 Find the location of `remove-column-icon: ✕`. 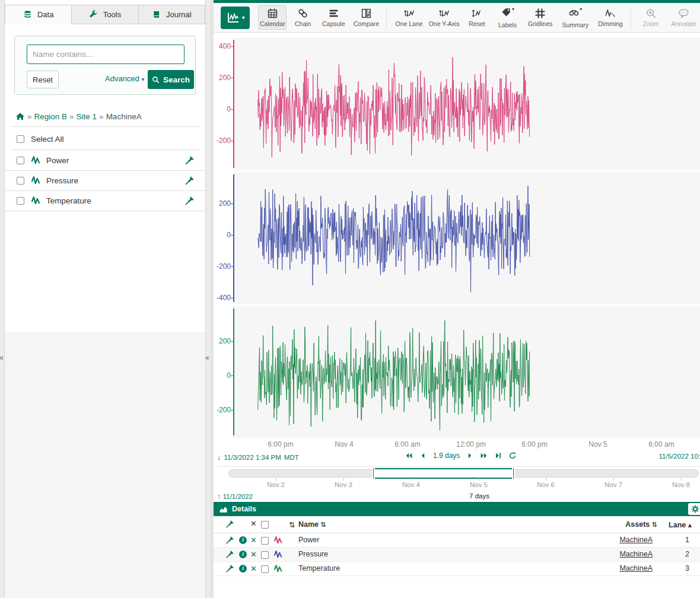

remove-column-icon: ✕ is located at coordinates (253, 524).